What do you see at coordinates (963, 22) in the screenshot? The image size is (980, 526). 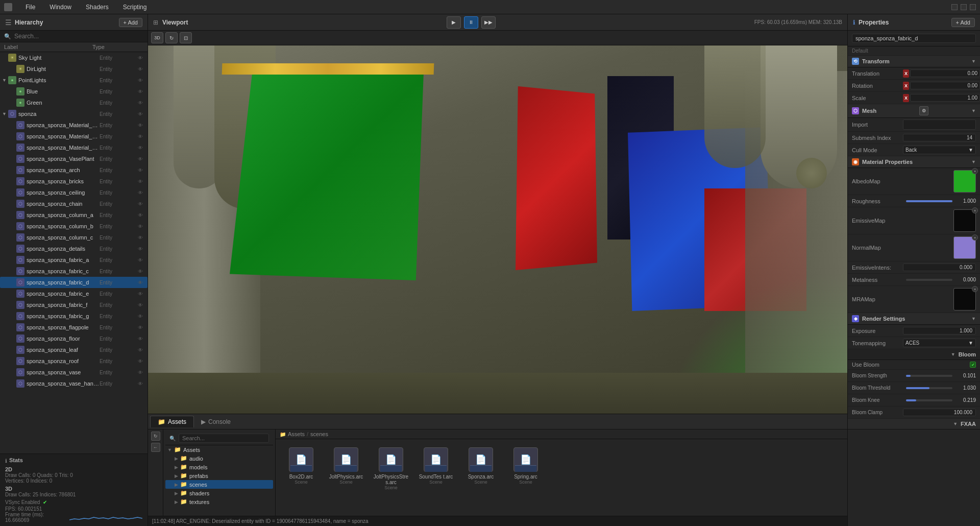 I see `properties-add-button: + Add` at bounding box center [963, 22].